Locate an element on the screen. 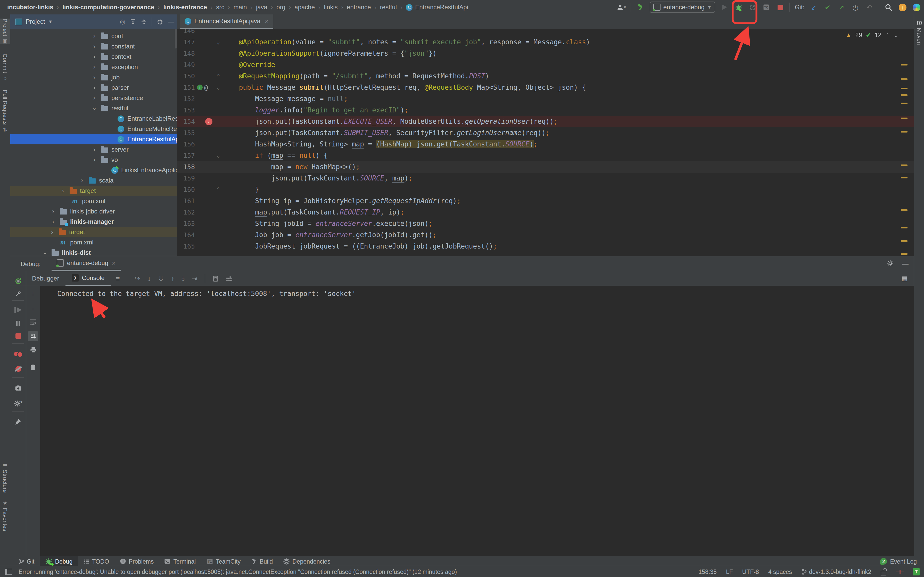 Image resolution: width=924 pixels, height=577 pixels. up-stack-icon: ↑ is located at coordinates (33, 294).